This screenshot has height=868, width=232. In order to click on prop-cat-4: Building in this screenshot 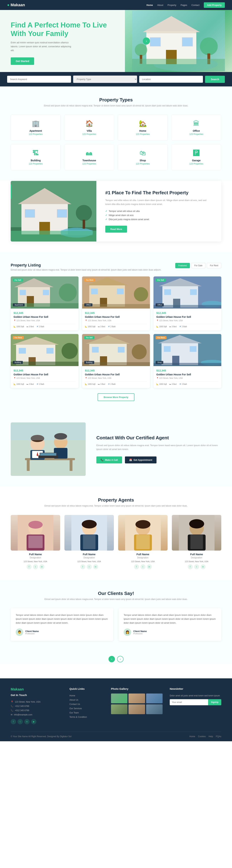, I will do `click(18, 363)`.